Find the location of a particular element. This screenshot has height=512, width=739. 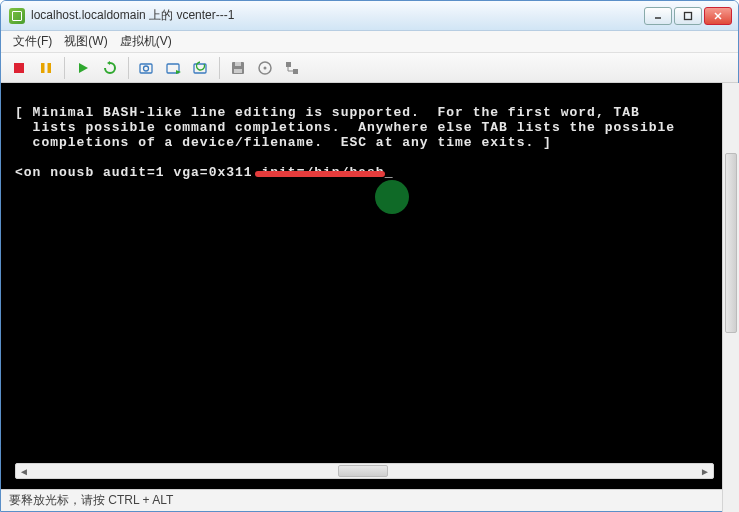

floppy-button is located at coordinates (238, 68).